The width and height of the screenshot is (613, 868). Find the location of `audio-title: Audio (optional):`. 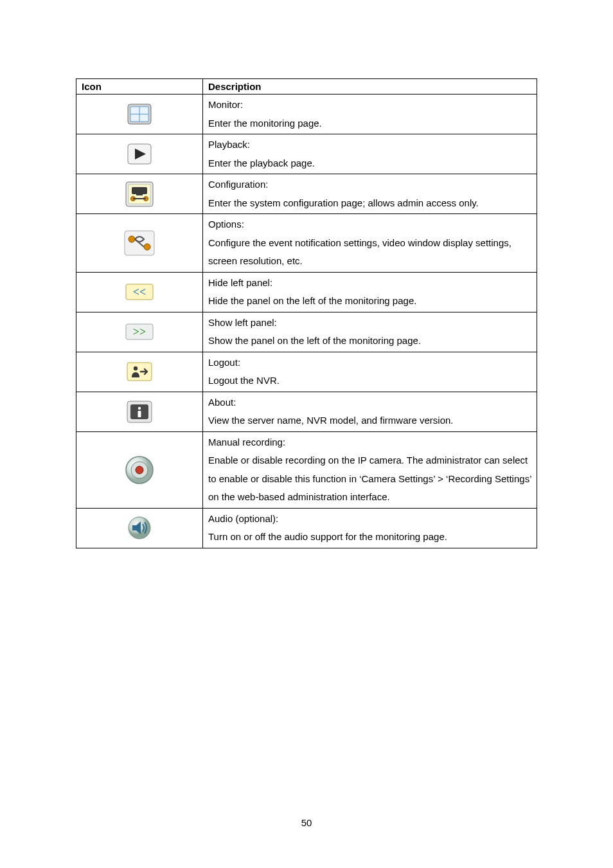

audio-title: Audio (optional): is located at coordinates (243, 518).